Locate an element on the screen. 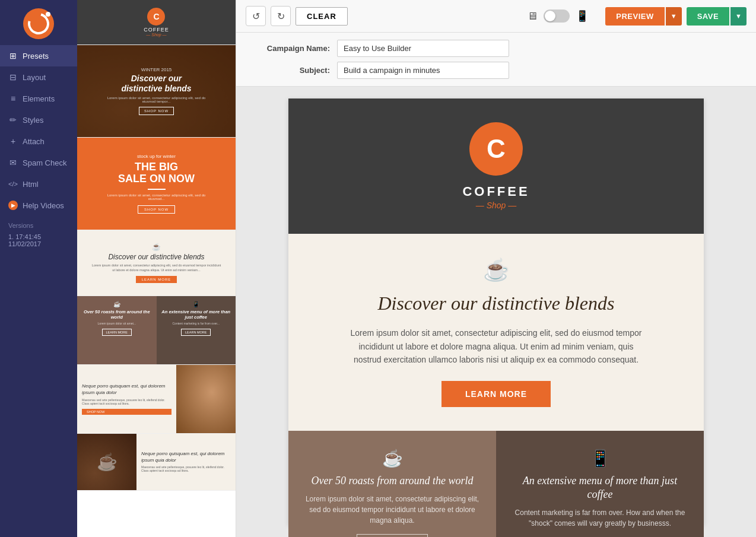 The image size is (756, 537). template-card-beans-text: ☕ Neque porro quisquam est, qui dolorem … is located at coordinates (157, 462).